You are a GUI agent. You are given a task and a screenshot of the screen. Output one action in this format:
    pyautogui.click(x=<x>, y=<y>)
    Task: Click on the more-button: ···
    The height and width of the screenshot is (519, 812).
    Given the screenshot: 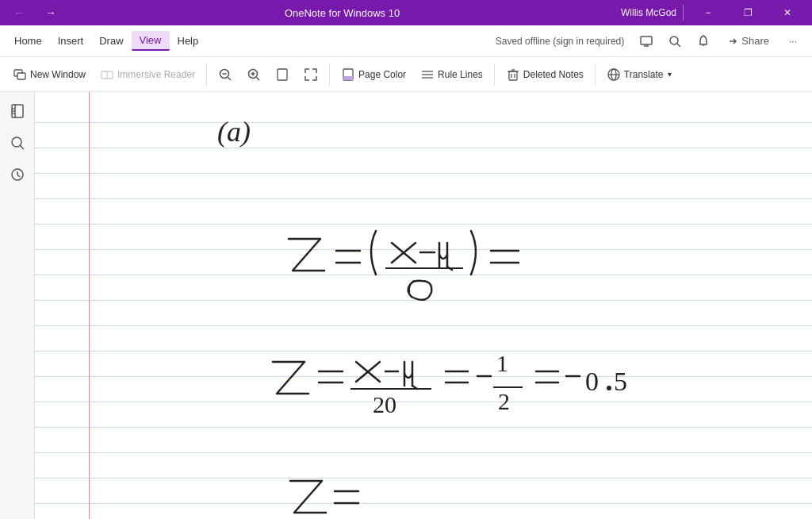 What is the action you would take?
    pyautogui.click(x=793, y=41)
    